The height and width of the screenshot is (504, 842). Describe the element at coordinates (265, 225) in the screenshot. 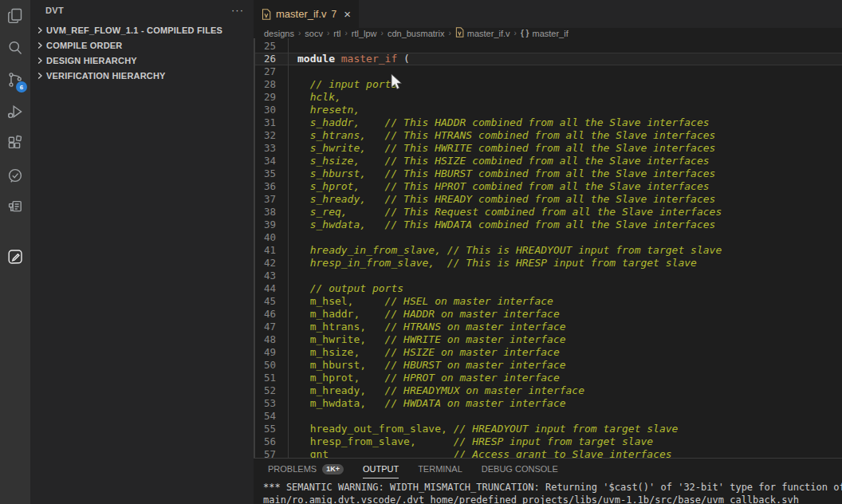

I see `line-number: 39` at that location.